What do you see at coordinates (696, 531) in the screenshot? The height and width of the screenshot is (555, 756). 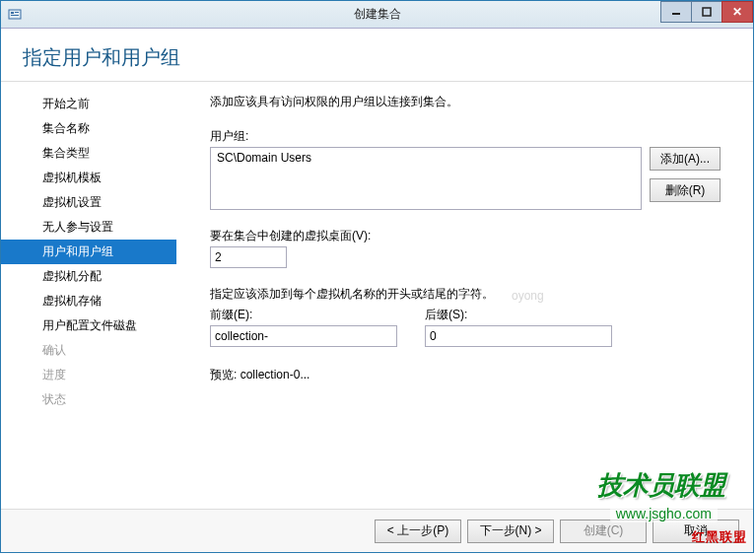 I see `cancel-button: 取消` at bounding box center [696, 531].